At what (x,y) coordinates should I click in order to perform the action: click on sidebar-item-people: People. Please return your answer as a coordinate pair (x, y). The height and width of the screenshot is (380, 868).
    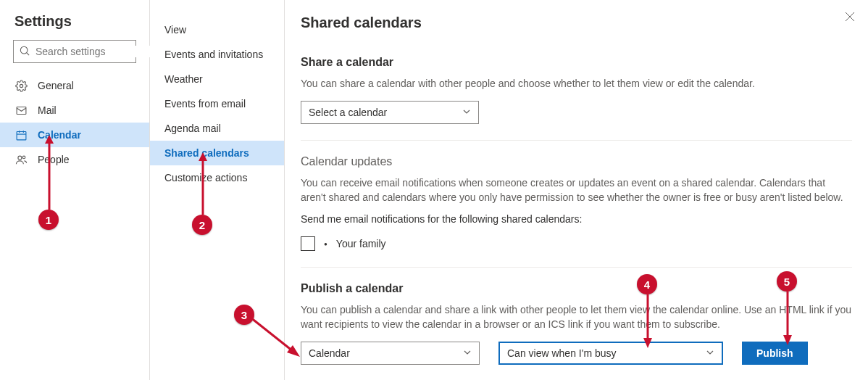
    Looking at the image, I should click on (75, 160).